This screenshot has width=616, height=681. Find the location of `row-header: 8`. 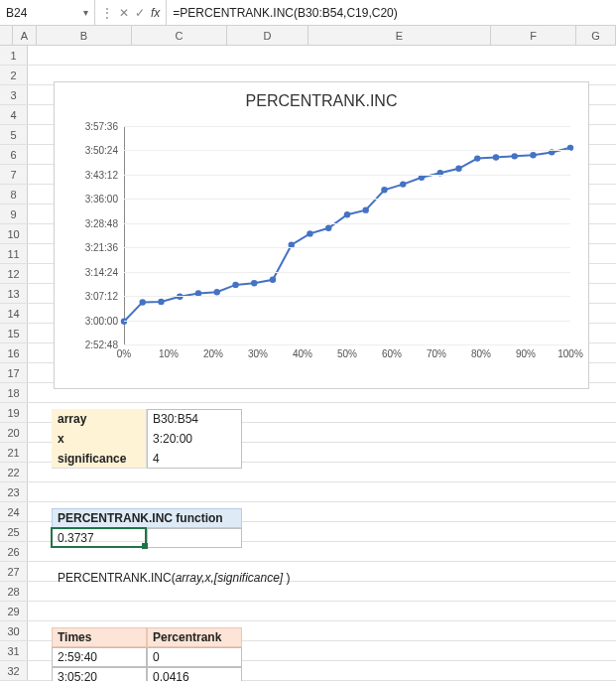

row-header: 8 is located at coordinates (14, 195).